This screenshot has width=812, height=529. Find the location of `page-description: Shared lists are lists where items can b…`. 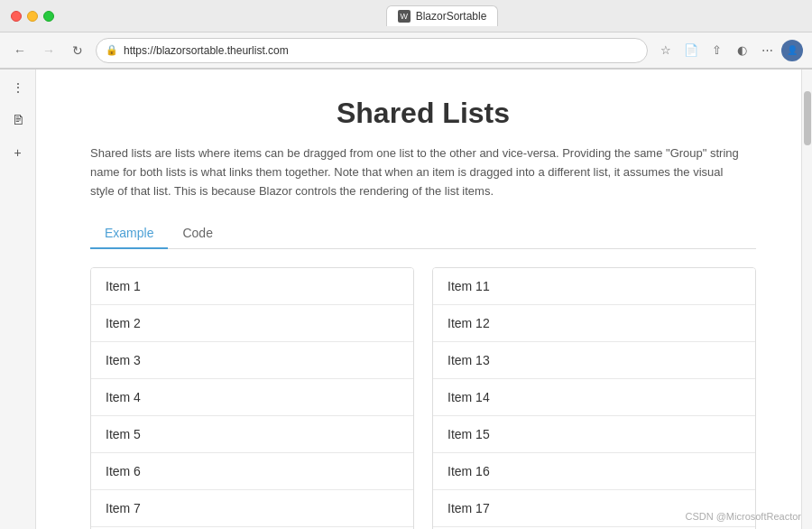

page-description: Shared lists are lists where items can b… is located at coordinates (415, 172).